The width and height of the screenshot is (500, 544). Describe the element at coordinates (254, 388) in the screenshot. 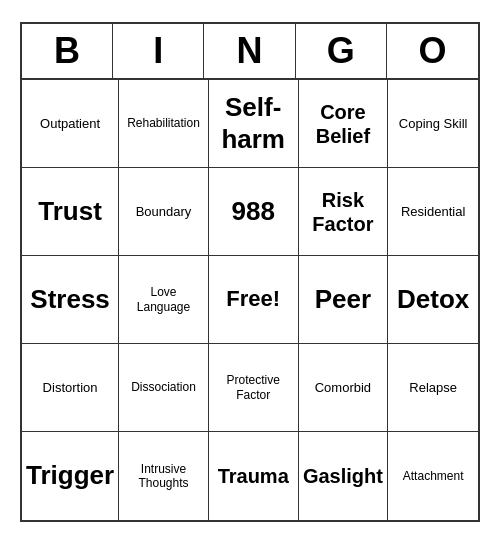

I see `cell-label: Protective Factor` at that location.